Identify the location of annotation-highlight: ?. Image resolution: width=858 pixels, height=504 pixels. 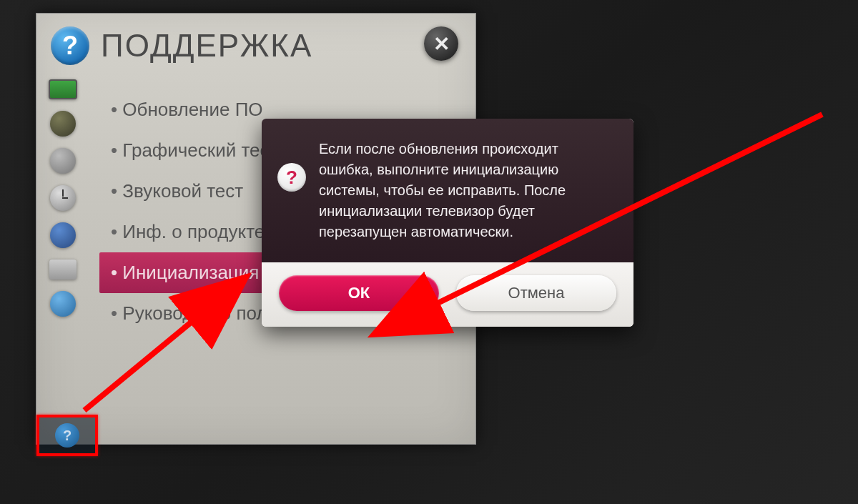
(67, 435).